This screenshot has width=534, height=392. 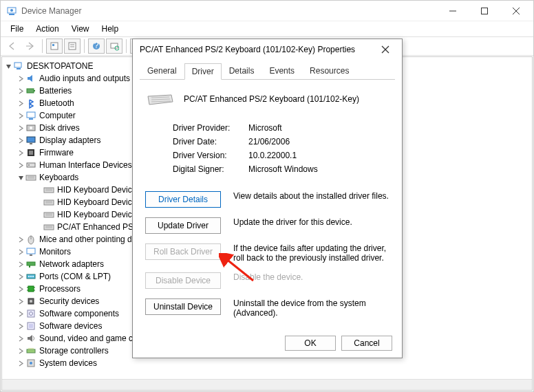 What do you see at coordinates (367, 343) in the screenshot?
I see `cancel-button: Cancel` at bounding box center [367, 343].